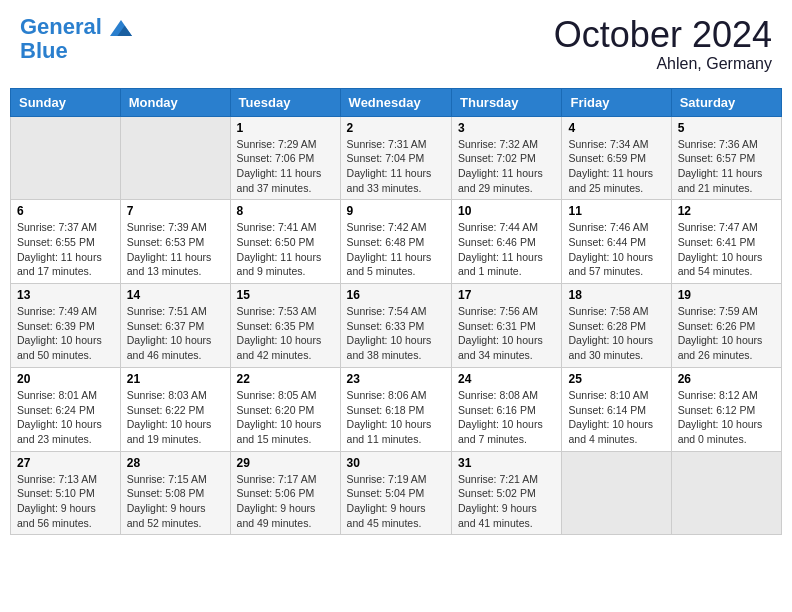 The image size is (792, 612). Describe the element at coordinates (286, 295) in the screenshot. I see `day-number: 15` at that location.